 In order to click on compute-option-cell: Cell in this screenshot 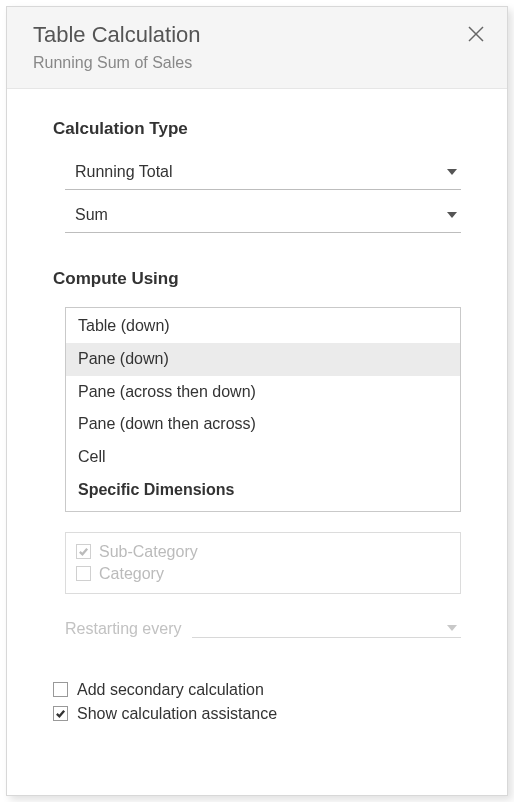, I will do `click(263, 458)`.